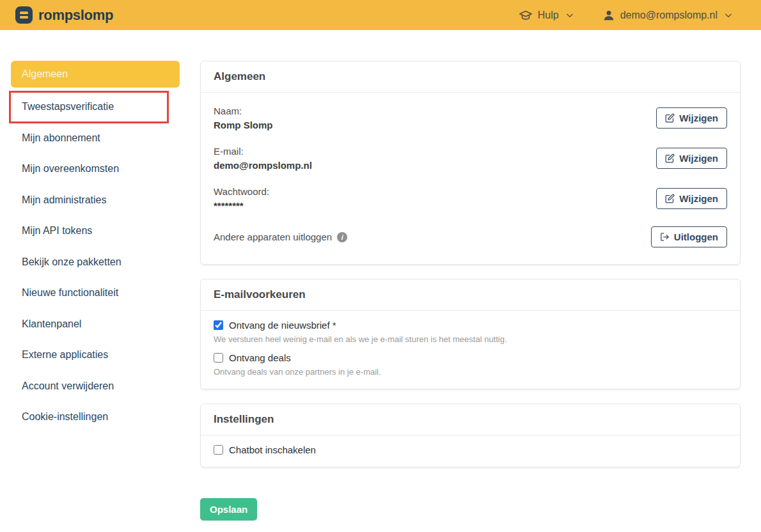 The image size is (761, 532). What do you see at coordinates (72, 262) in the screenshot?
I see `sidebar-item-label: Bekijk onze pakketten` at bounding box center [72, 262].